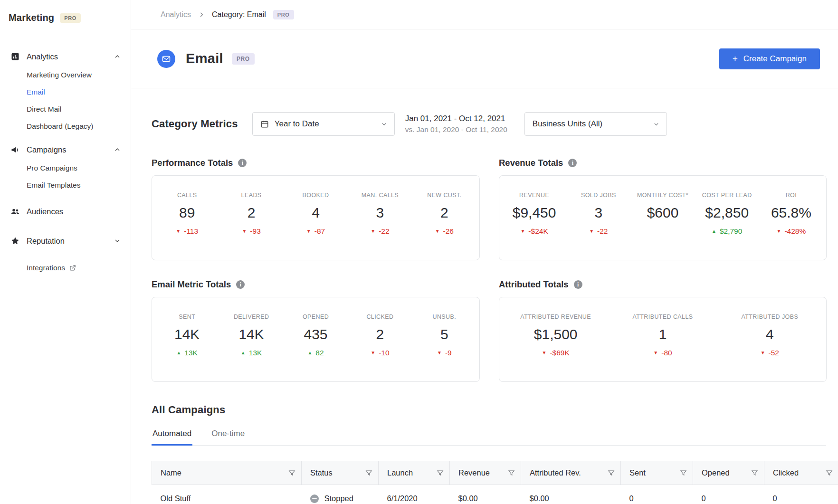 This screenshot has height=504, width=838. What do you see at coordinates (556, 317) in the screenshot?
I see `metric-label: ATTRIBUTED REVENUE` at bounding box center [556, 317].